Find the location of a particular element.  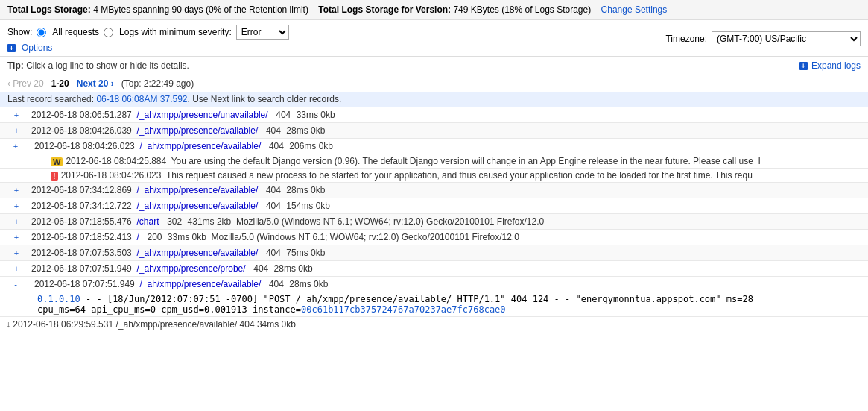

log-entry-cell: 2012-06-18 07:07:53.503 /_ah/xmpp/presen… is located at coordinates (449, 254).